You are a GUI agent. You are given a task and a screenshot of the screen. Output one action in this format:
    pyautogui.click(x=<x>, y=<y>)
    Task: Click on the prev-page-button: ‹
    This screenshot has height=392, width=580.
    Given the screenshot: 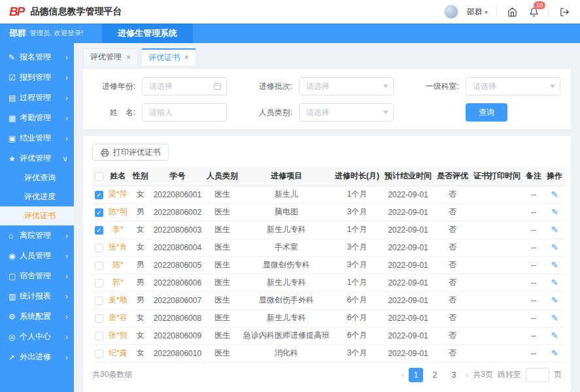 What is the action you would take?
    pyautogui.click(x=403, y=375)
    